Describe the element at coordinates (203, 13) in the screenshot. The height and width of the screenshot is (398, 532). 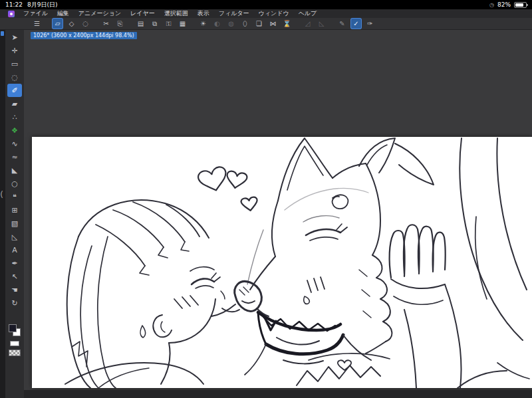
I see `menu-view: 表示` at that location.